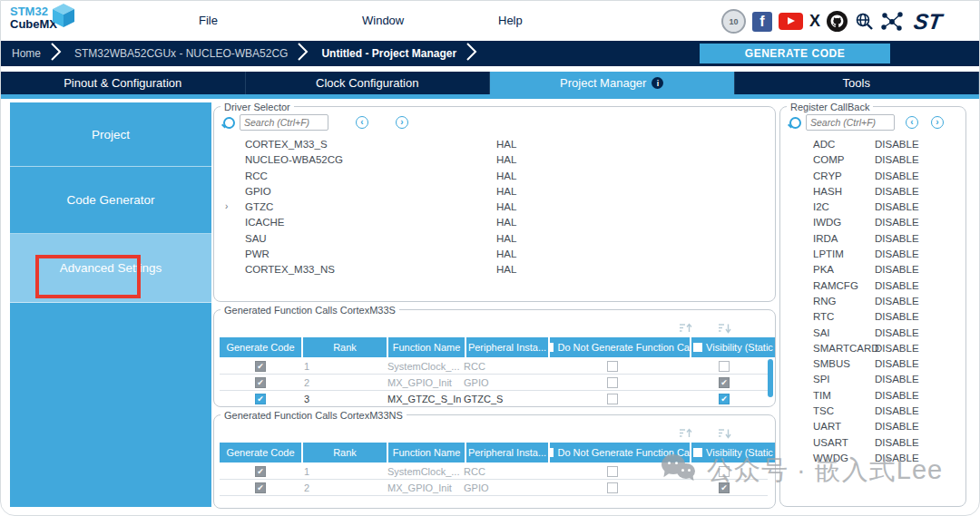  Describe the element at coordinates (873, 161) in the screenshot. I see `register-row: COMPDISABLE` at that location.